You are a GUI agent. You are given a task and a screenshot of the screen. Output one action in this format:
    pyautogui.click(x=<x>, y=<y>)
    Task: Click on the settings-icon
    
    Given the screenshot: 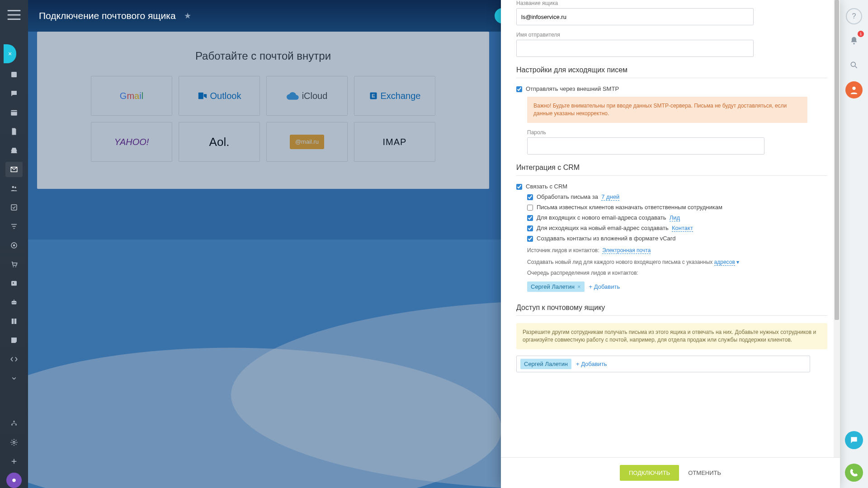 What is the action you would take?
    pyautogui.click(x=14, y=442)
    